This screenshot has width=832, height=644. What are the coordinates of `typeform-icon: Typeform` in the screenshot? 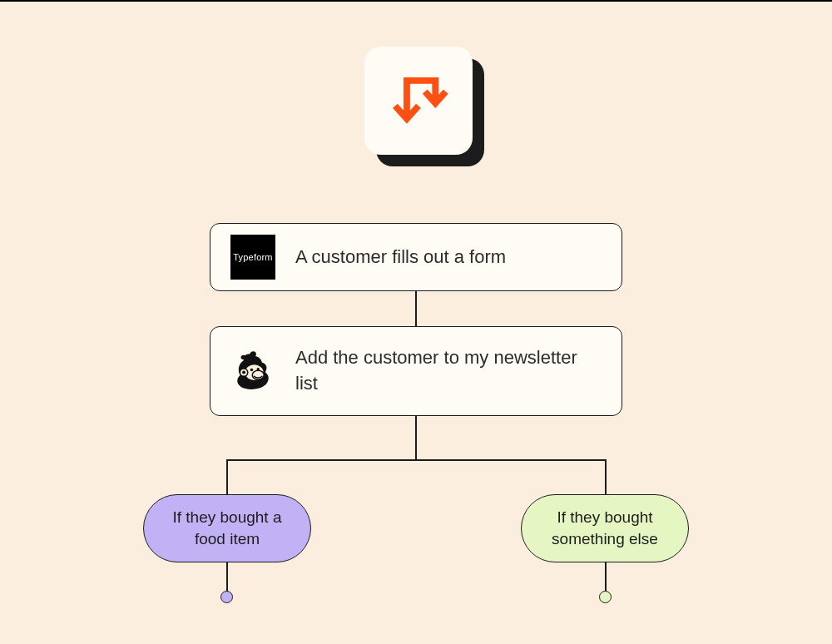 It's located at (253, 257).